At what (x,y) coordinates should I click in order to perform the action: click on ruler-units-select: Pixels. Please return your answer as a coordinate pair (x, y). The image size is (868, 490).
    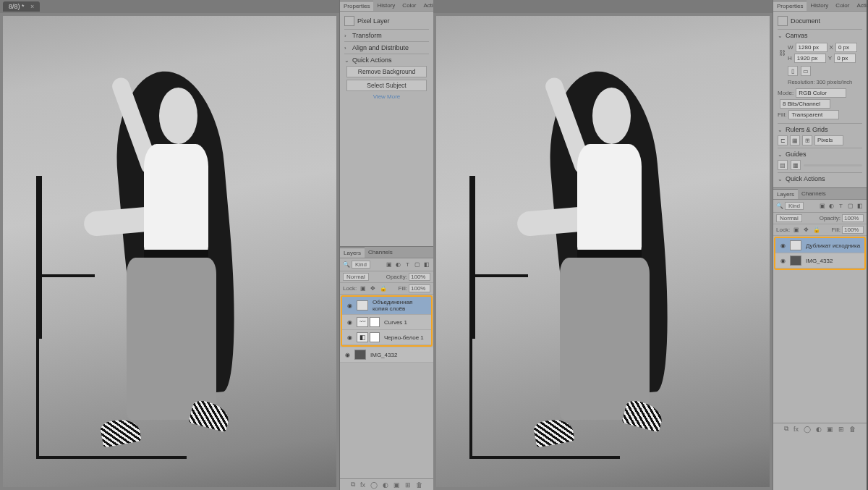
    Looking at the image, I should click on (829, 140).